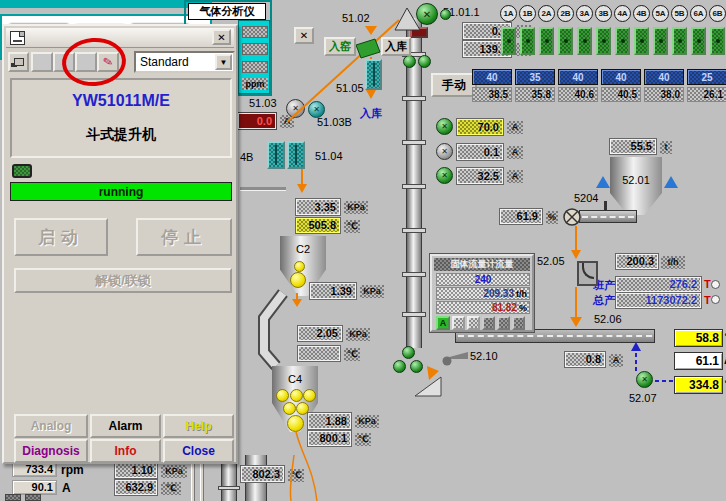 This screenshot has height=501, width=726. Describe the element at coordinates (608, 320) in the screenshot. I see `tag-52-06: 52.06` at that location.